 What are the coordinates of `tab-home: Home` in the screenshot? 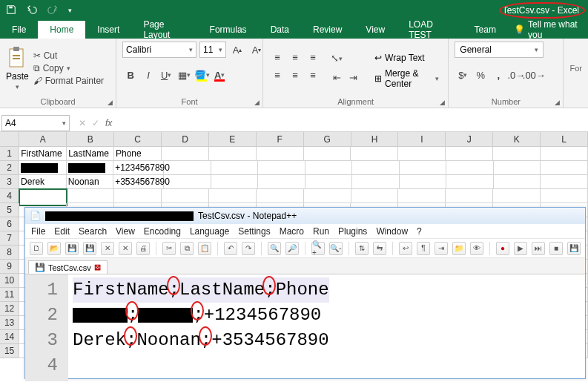 It's located at (62, 30).